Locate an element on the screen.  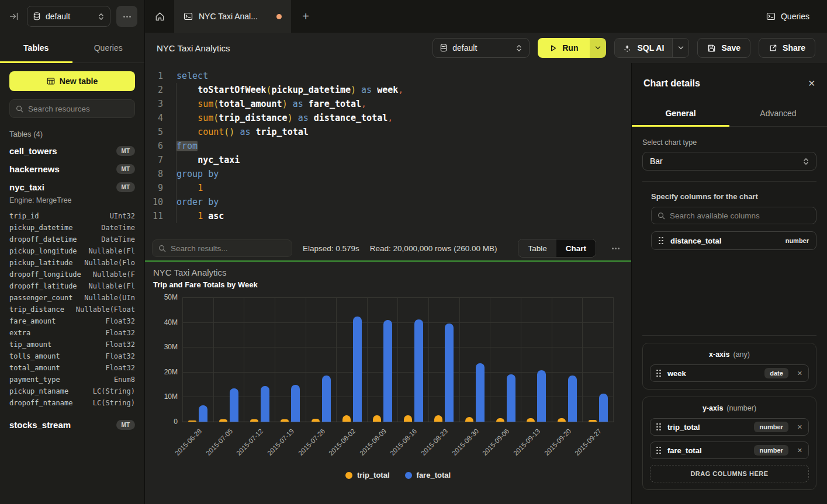
code-line: select is located at coordinates (404, 76).